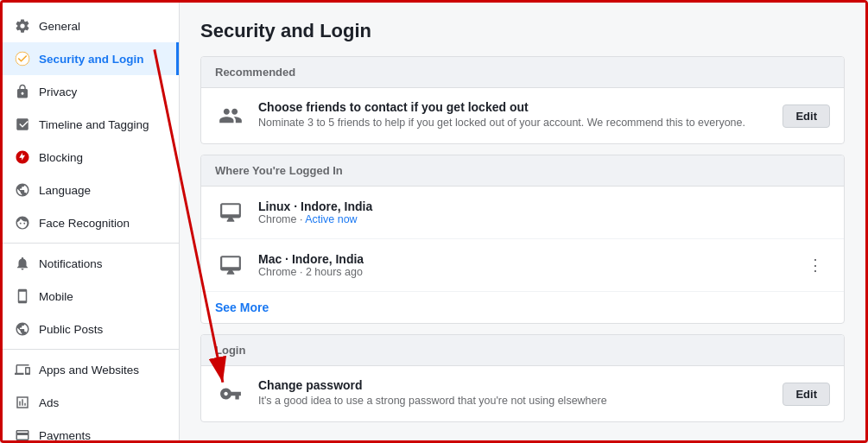  What do you see at coordinates (89, 370) in the screenshot?
I see `sidebar-item-label-apps-websites: Apps and Websites` at bounding box center [89, 370].